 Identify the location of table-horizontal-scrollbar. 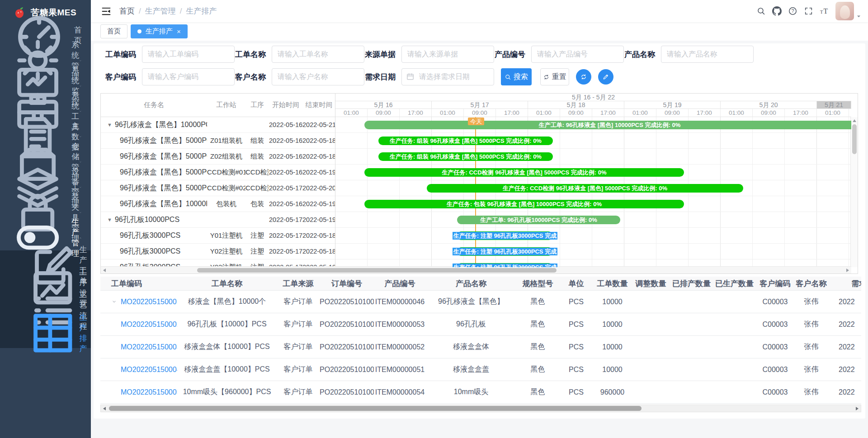
(481, 409).